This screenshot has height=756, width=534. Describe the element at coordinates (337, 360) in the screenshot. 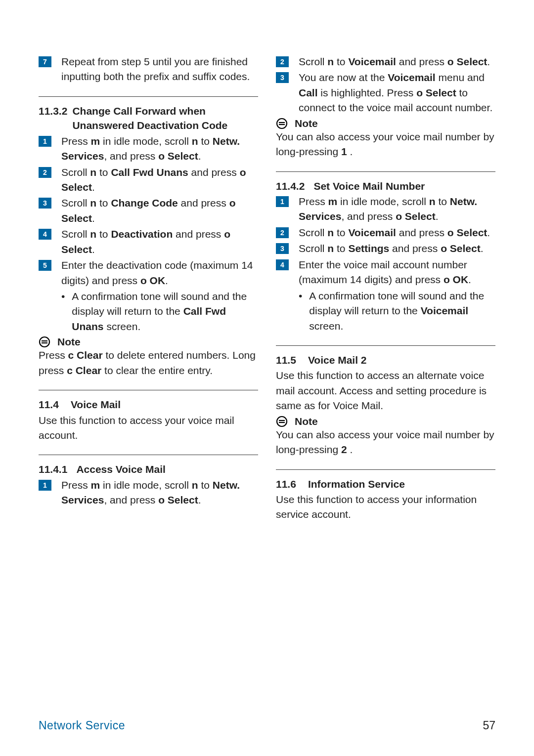

I see `heading-title: Voice Mail 2` at that location.